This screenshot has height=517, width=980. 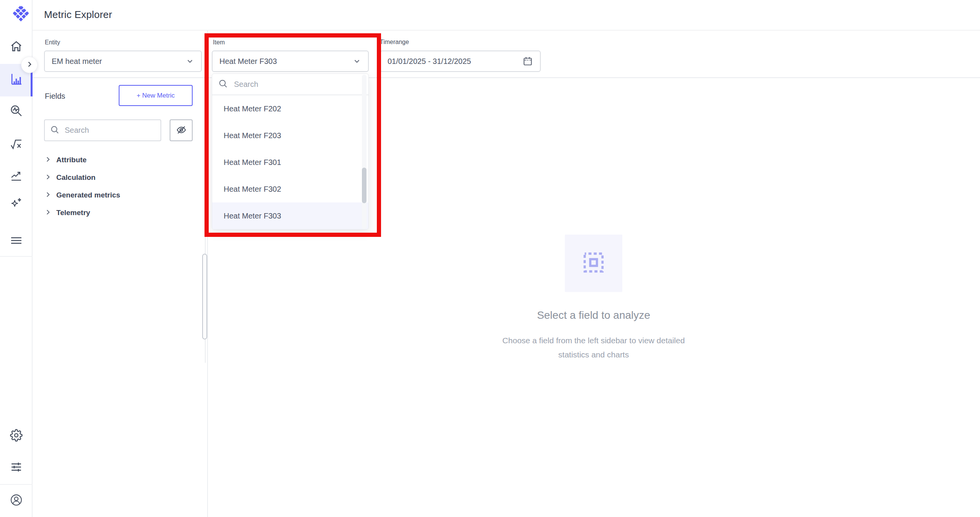 What do you see at coordinates (52, 42) in the screenshot?
I see `entity-label: Entity` at bounding box center [52, 42].